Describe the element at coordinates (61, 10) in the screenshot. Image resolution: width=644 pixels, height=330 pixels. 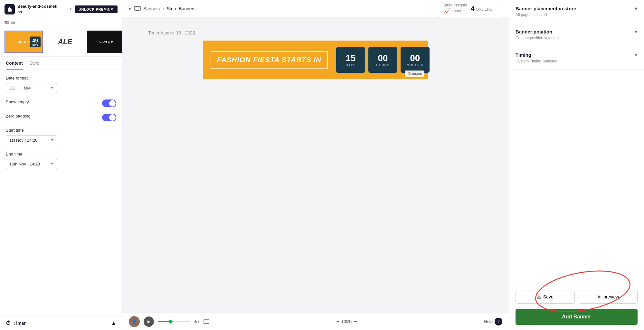
I see `sidebar-header: Beauty-and-cosmetics ▼ UNLOCK PREMIUM` at that location.